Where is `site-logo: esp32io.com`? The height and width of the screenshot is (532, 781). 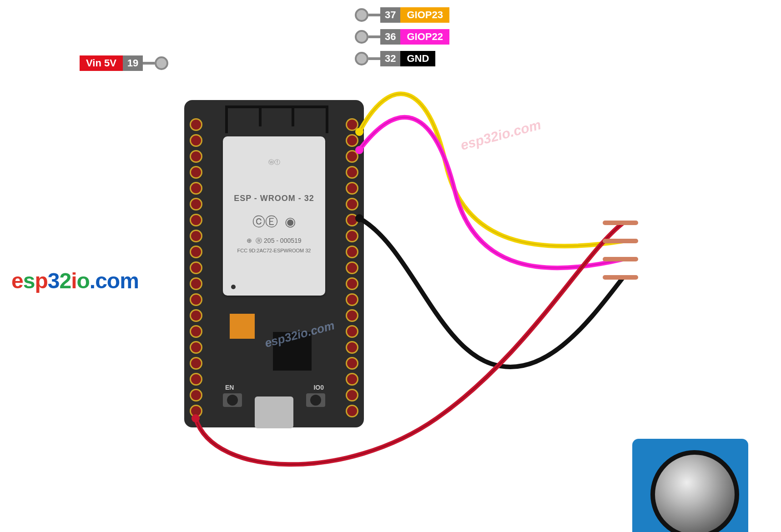
site-logo: esp32io.com is located at coordinates (75, 281).